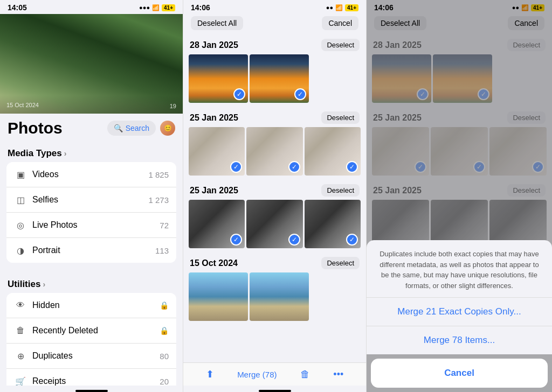 This screenshot has height=392, width=552. Describe the element at coordinates (339, 375) in the screenshot. I see `more-icon: •••` at that location.